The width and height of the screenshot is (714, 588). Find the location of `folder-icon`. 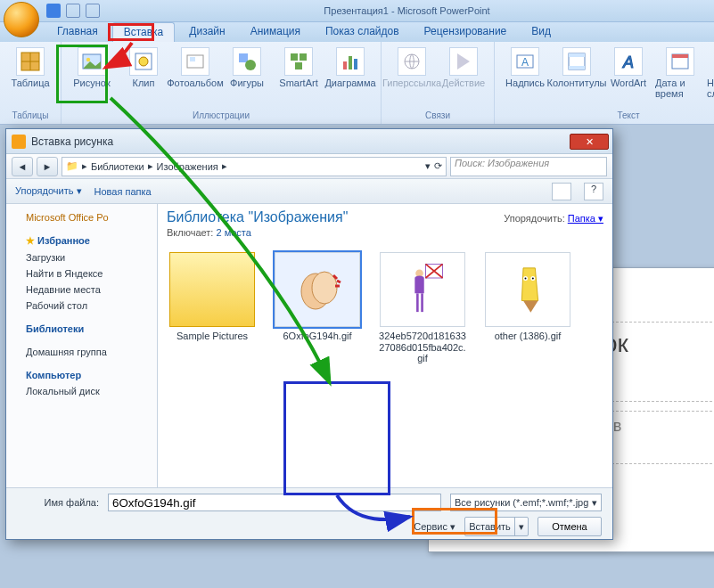

folder-icon is located at coordinates (212, 290).